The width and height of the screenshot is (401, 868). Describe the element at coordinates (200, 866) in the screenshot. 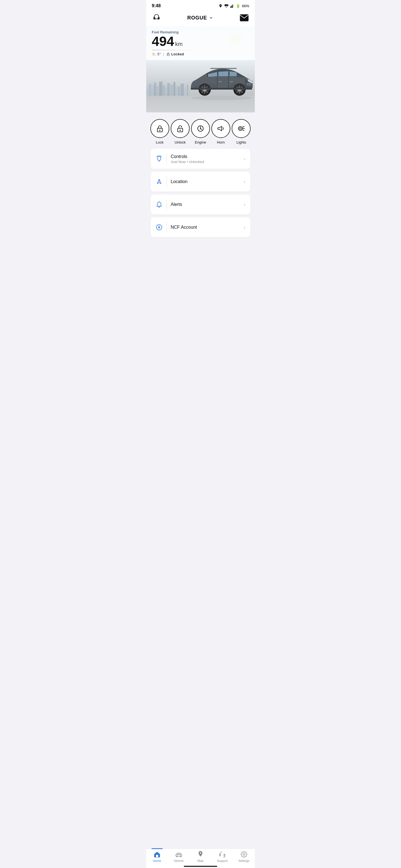

I see `home-indicator` at that location.